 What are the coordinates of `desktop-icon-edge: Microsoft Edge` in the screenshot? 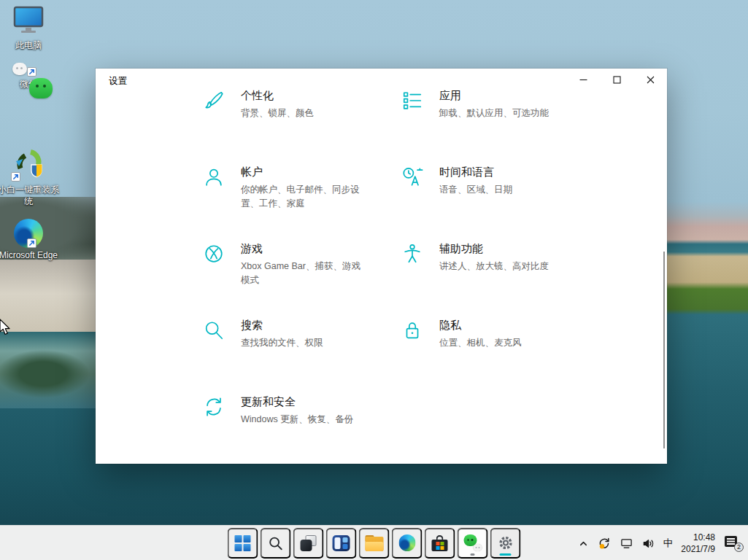 It's located at (30, 240).